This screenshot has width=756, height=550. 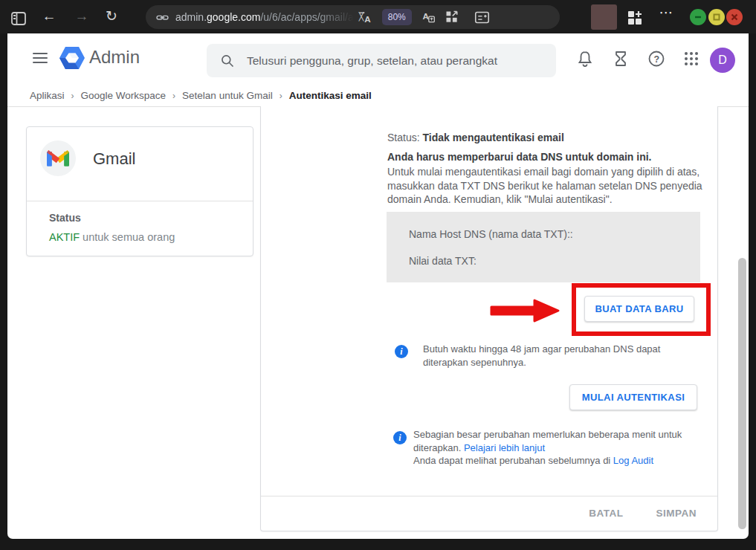 What do you see at coordinates (19, 19) in the screenshot?
I see `sidebar-toggle-icon` at bounding box center [19, 19].